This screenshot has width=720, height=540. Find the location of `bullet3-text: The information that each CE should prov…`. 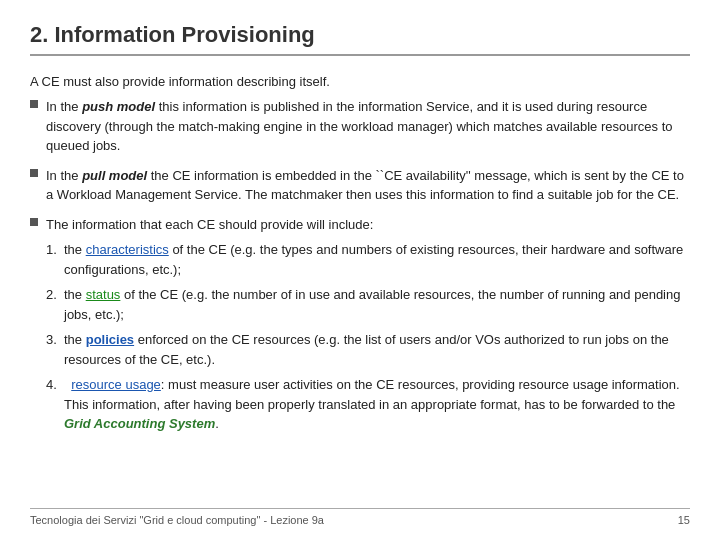

bullet3-text: The information that each CE should prov… is located at coordinates (210, 224).